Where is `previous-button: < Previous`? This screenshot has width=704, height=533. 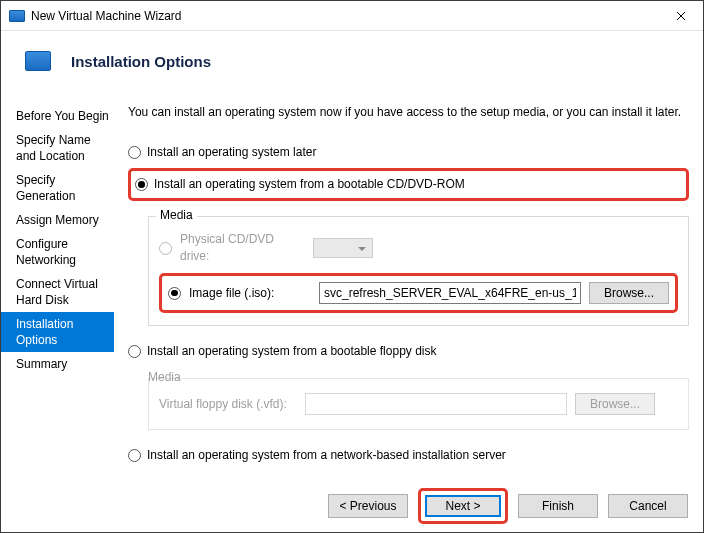
previous-button: < Previous is located at coordinates (368, 506).